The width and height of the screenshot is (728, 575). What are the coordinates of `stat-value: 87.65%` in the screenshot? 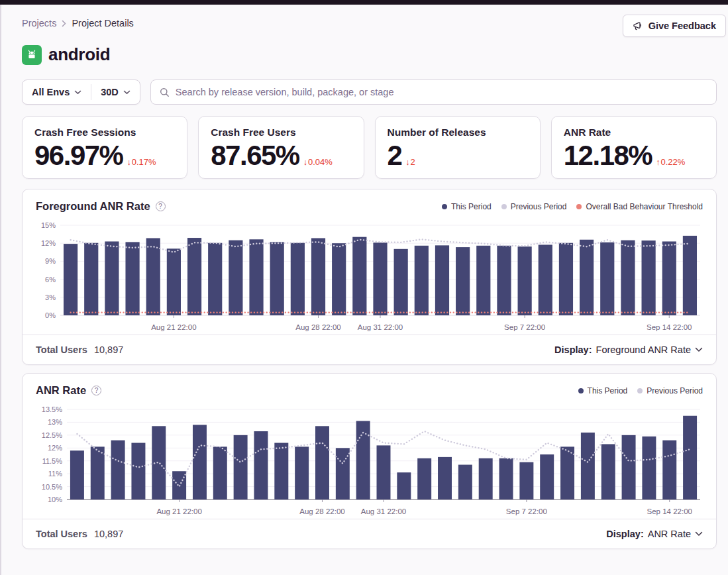 It's located at (254, 156).